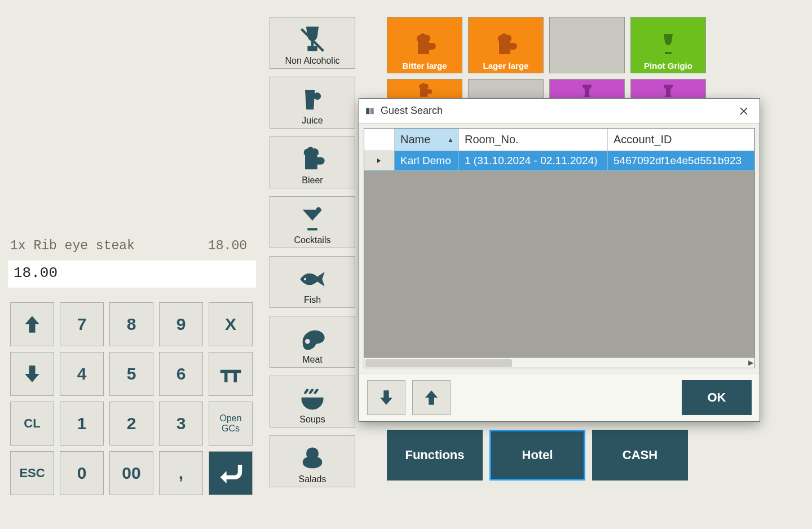 Image resolution: width=812 pixels, height=529 pixels. What do you see at coordinates (32, 473) in the screenshot?
I see `key-esc: ESC` at bounding box center [32, 473].